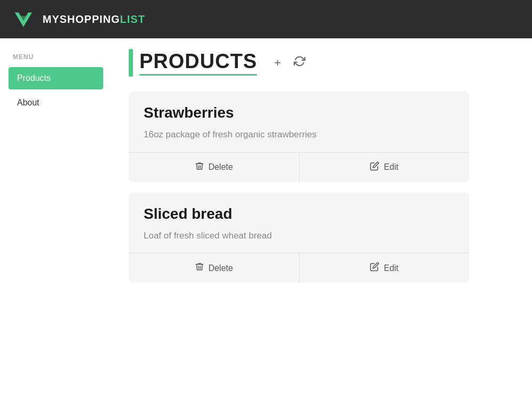  Describe the element at coordinates (131, 63) in the screenshot. I see `page-title-bar` at that location.